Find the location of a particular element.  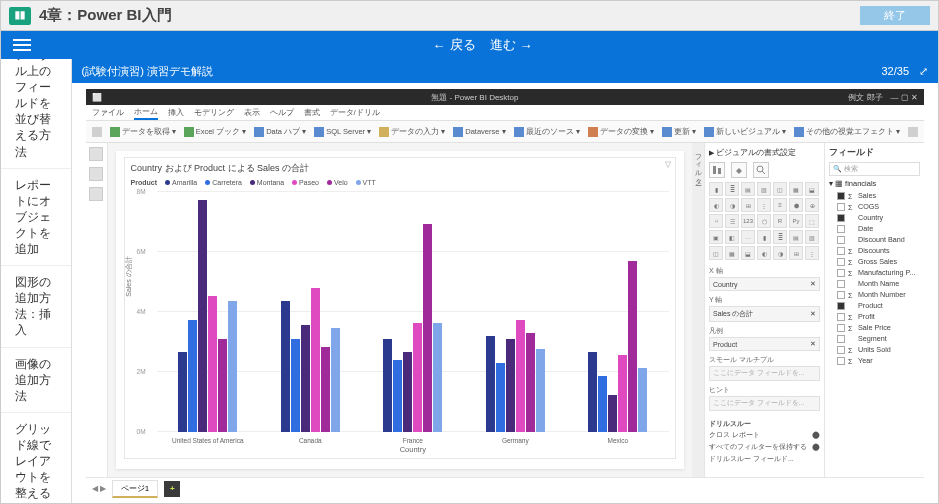

pbi-menu-item: モデリング is located at coordinates (214, 112).